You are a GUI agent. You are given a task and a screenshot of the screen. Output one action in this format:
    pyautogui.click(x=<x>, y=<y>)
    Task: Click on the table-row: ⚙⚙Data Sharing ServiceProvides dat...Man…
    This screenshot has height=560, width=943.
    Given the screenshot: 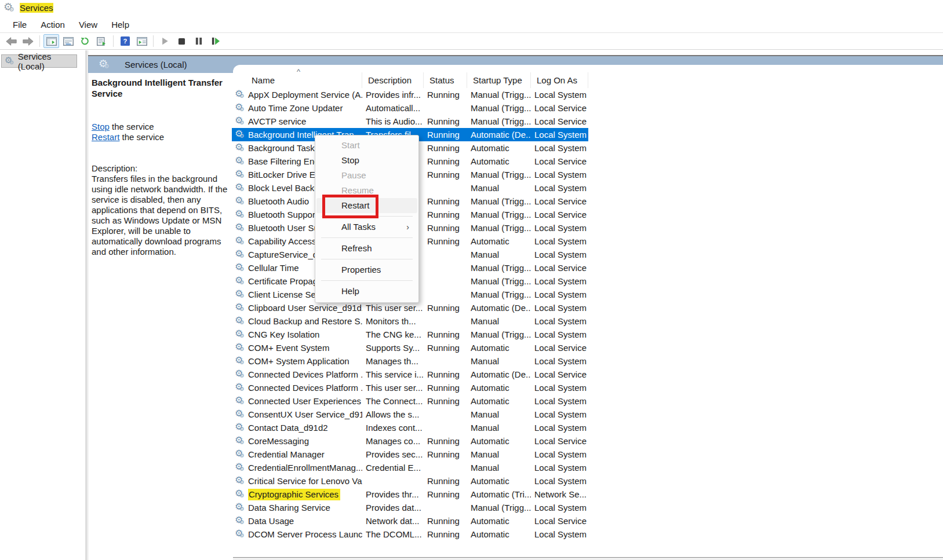 What is the action you would take?
    pyautogui.click(x=410, y=507)
    